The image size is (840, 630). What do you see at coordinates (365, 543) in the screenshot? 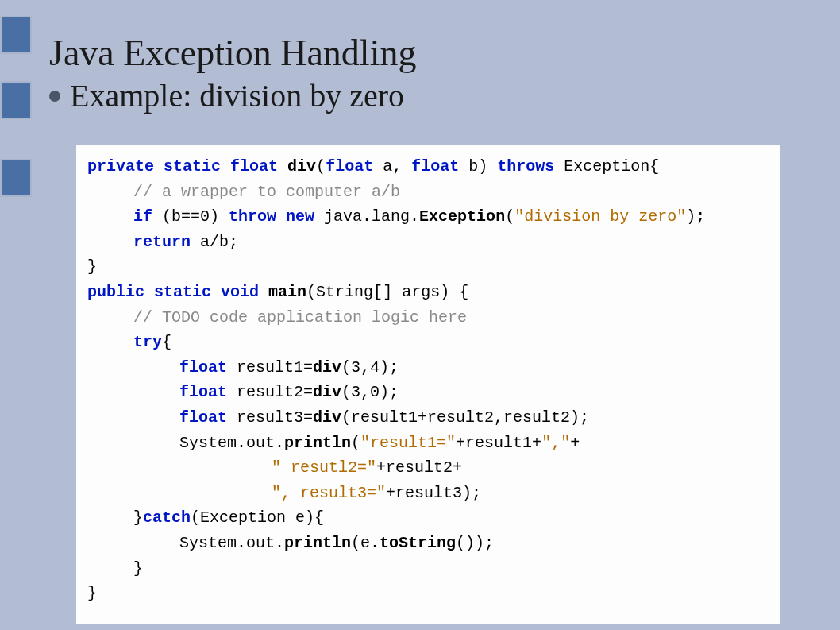
I see `txt: (e.` at bounding box center [365, 543].